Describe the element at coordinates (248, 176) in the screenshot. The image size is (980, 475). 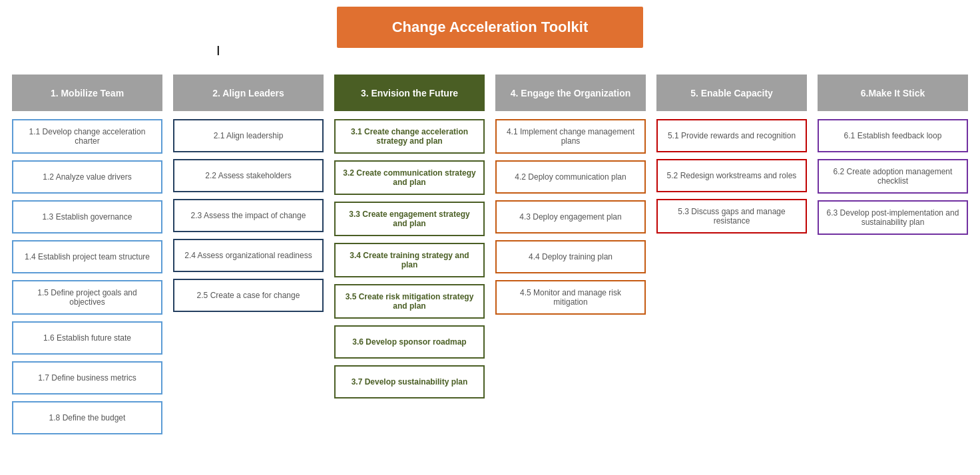
I see `task-2-2: 2.2 Assess stakeholders` at that location.